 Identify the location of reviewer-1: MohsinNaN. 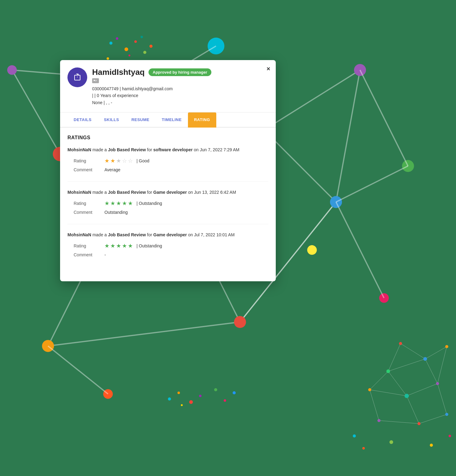
(79, 150).